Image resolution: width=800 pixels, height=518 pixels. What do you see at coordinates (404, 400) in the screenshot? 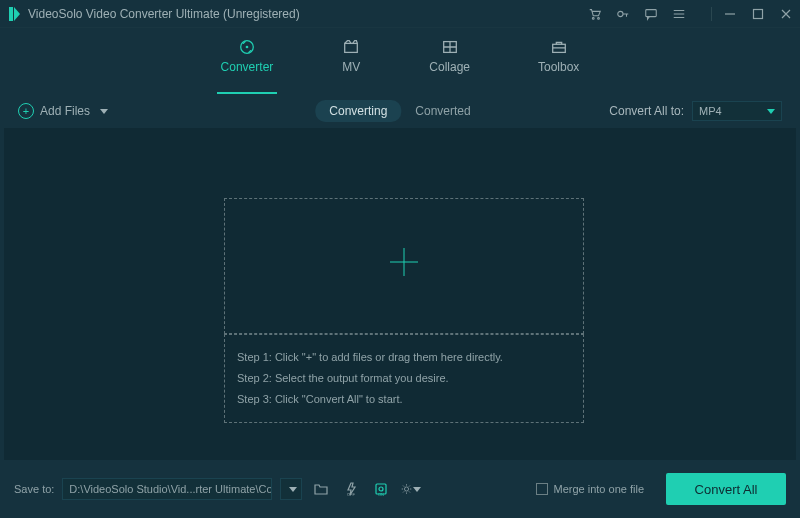
I see `step-text: Step 3: Click "Convert All" to start.` at bounding box center [404, 400].